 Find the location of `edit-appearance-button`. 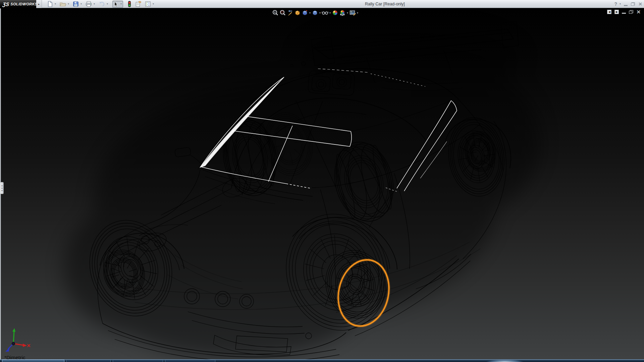

edit-appearance-button is located at coordinates (335, 13).